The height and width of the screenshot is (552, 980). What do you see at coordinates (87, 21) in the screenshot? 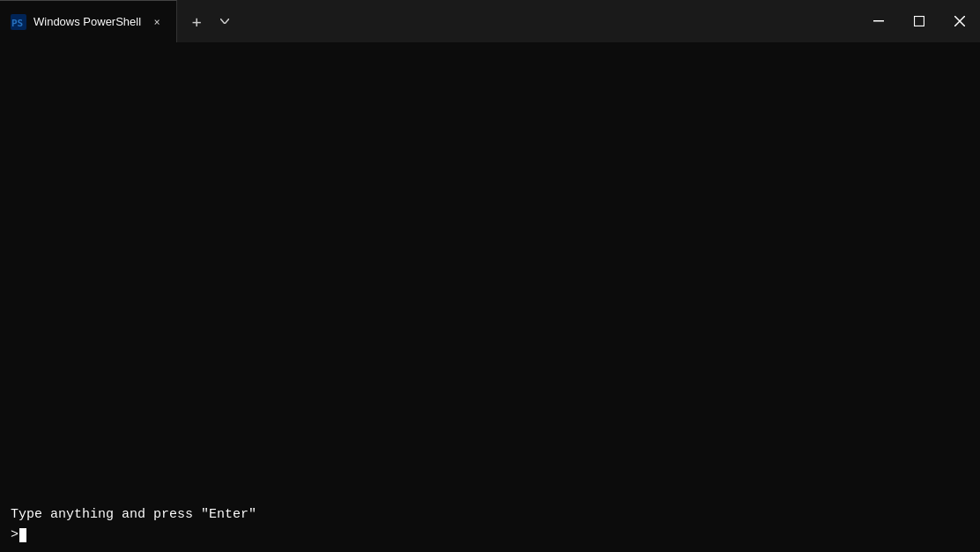
I see `tab-label: Windows PowerShell` at bounding box center [87, 21].